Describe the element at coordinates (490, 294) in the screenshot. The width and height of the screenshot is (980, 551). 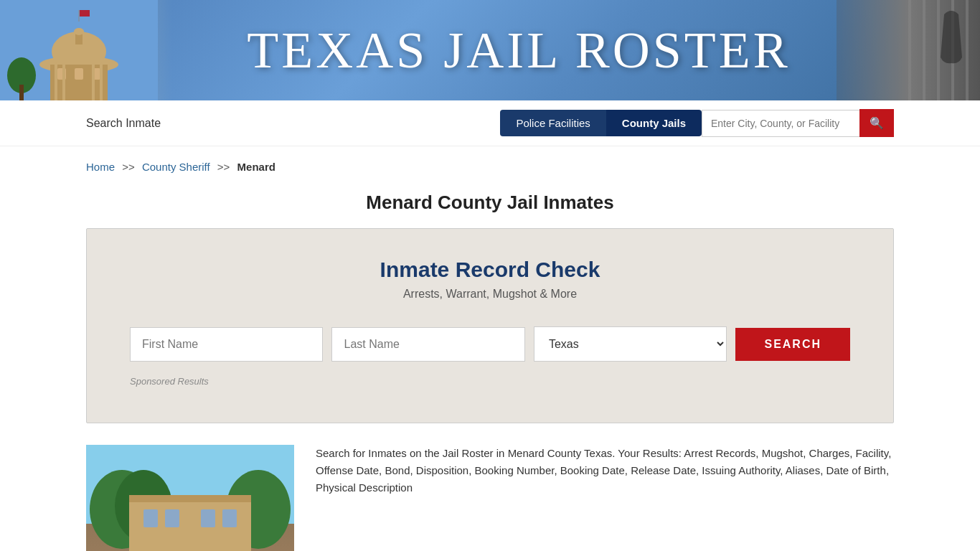
I see `record-check-subtitle: Arrests, Warrant, Mugshot & More` at that location.